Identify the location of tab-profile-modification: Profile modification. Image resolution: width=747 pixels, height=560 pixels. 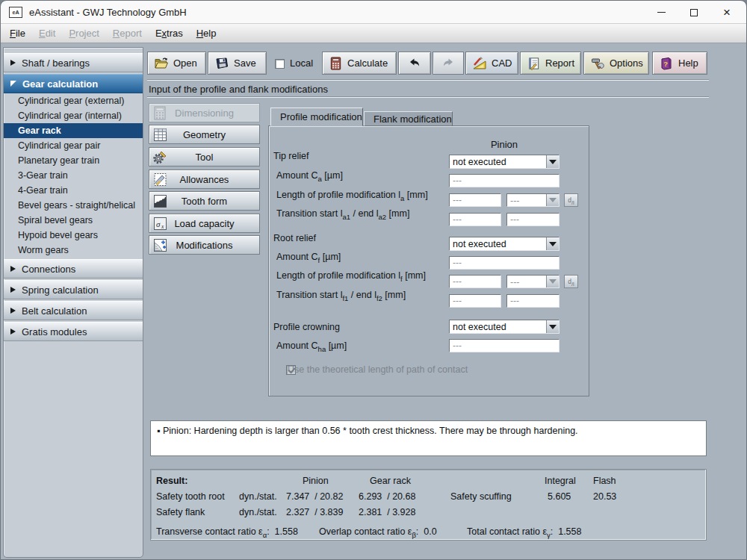
(317, 116).